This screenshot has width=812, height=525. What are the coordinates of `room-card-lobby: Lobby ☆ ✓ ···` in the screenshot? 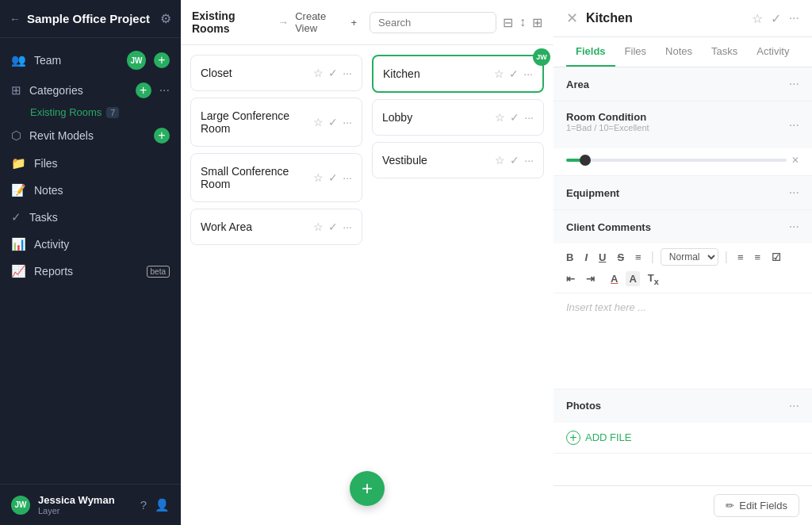 It's located at (458, 117).